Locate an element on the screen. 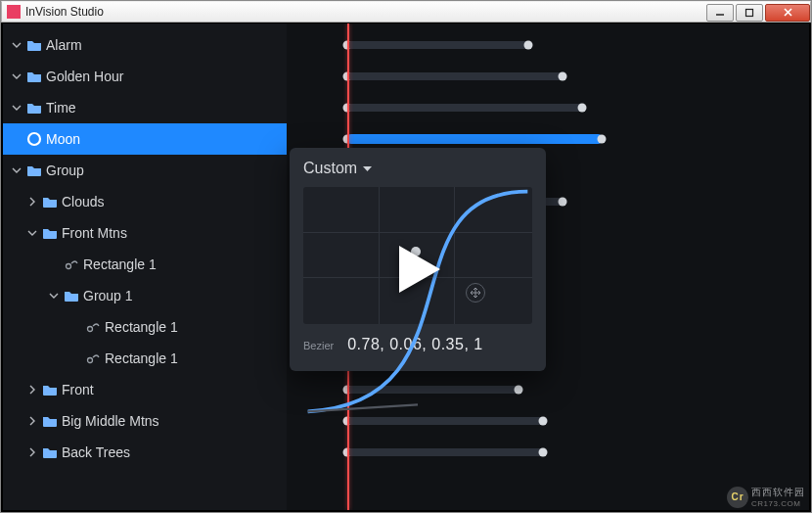  easing-preset-label: Custom is located at coordinates (331, 168).